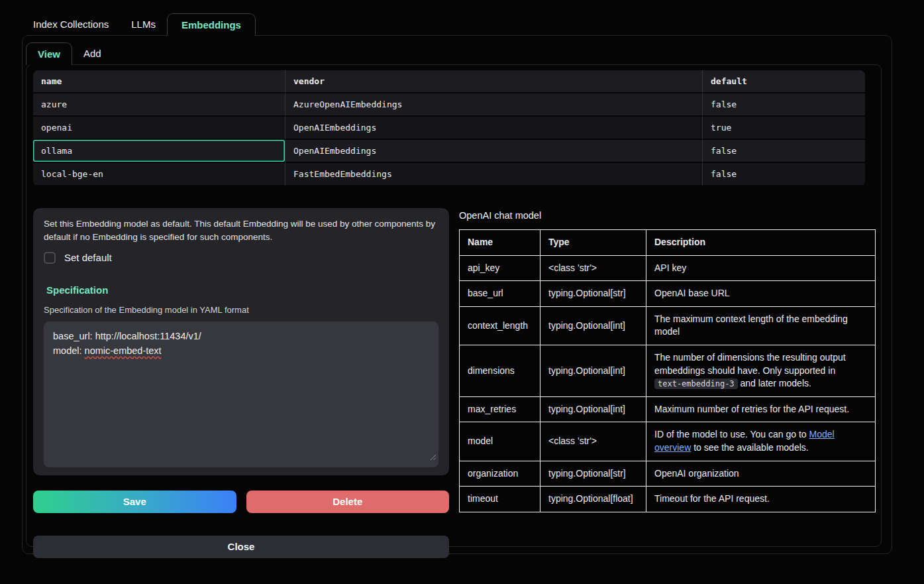 The image size is (924, 584). Describe the element at coordinates (449, 151) in the screenshot. I see `embedding-row-ollama: ollamaOpenAIEmbeddingsfalse` at that location.